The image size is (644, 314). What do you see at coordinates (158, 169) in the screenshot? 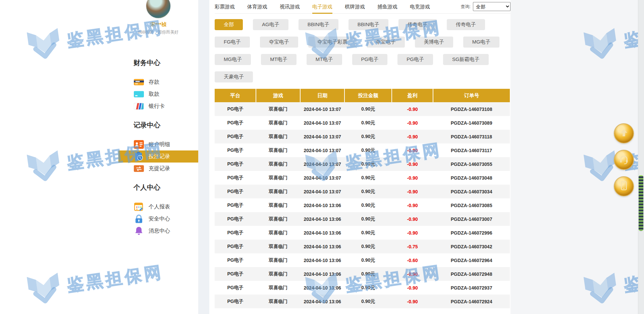
I see `sidebar-item: 充提记录` at bounding box center [158, 169].